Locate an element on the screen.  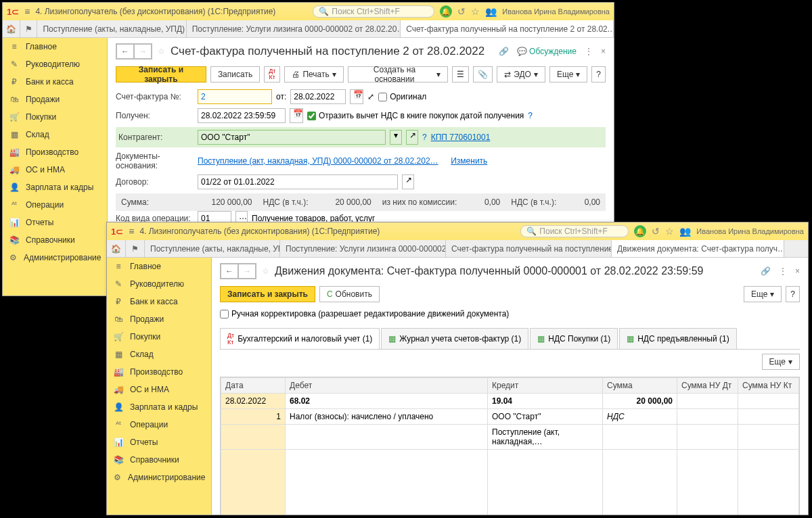
contract-input is located at coordinates (298, 182).